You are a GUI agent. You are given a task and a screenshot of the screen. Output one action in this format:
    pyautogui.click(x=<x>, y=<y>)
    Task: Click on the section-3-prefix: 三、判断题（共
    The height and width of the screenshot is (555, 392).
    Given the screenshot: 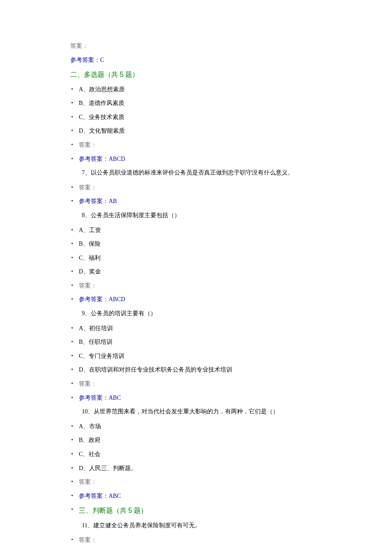 What is the action you would take?
    pyautogui.click(x=104, y=510)
    